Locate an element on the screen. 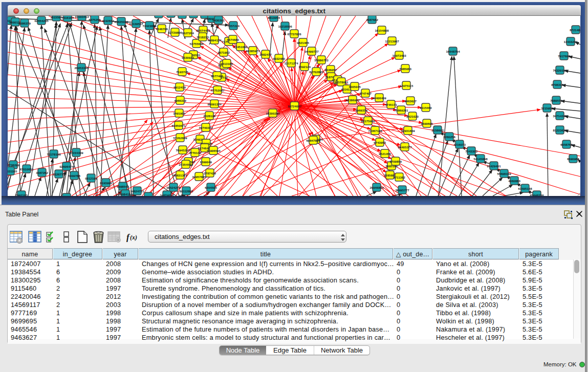 This screenshot has width=588, height=372. svg-text: 32931839 is located at coordinates (408, 131).